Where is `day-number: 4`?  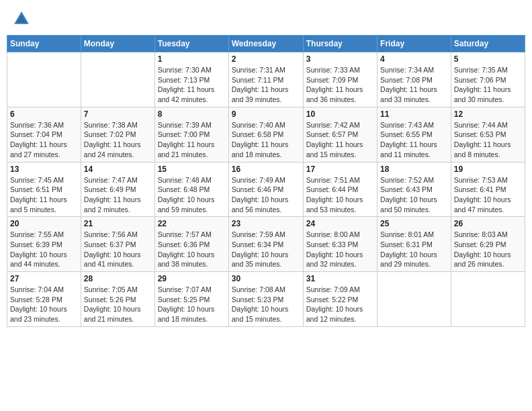 day-number: 4 is located at coordinates (414, 59).